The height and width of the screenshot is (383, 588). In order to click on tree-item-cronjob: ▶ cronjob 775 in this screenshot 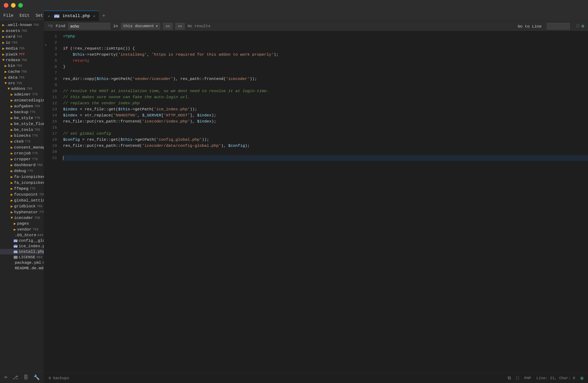, I will do `click(22, 153)`.